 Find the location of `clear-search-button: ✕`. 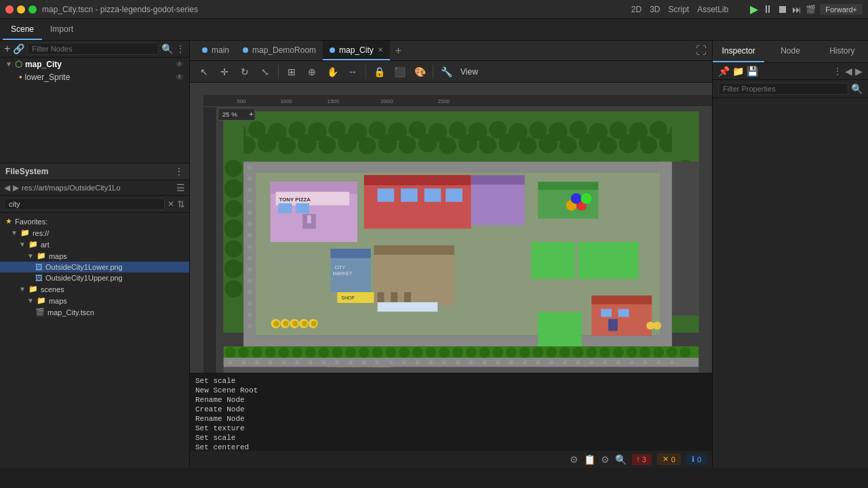

clear-search-button: ✕ is located at coordinates (171, 204).